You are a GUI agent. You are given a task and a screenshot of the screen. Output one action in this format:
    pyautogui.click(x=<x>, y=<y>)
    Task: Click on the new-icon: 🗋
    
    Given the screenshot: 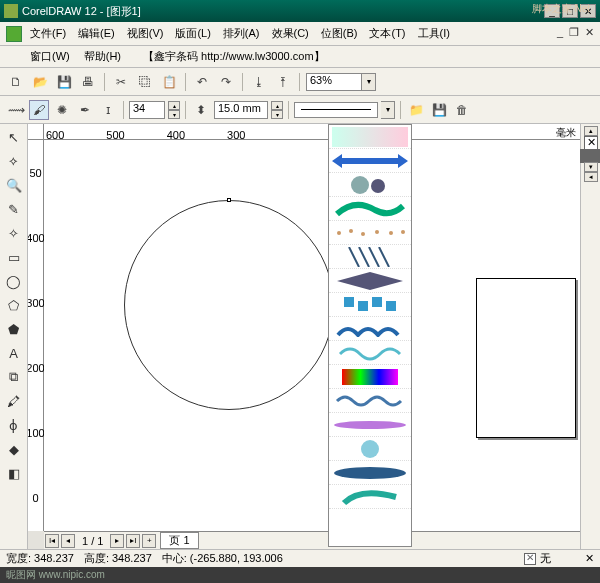 What is the action you would take?
    pyautogui.click(x=16, y=82)
    